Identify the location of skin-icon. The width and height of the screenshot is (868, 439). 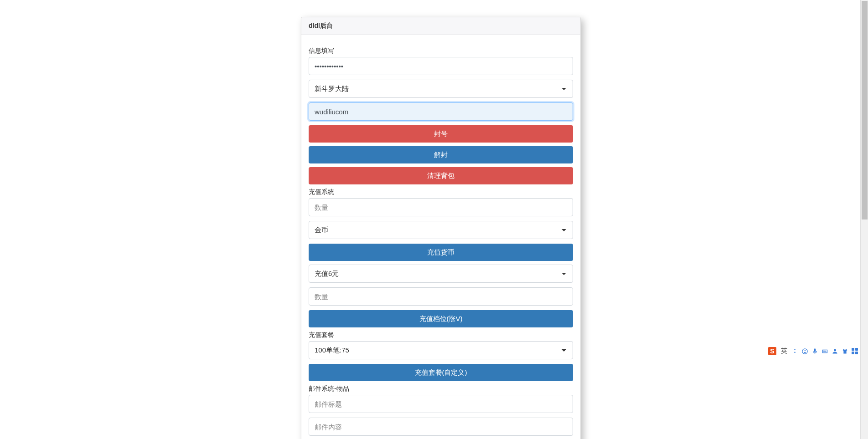
(845, 351).